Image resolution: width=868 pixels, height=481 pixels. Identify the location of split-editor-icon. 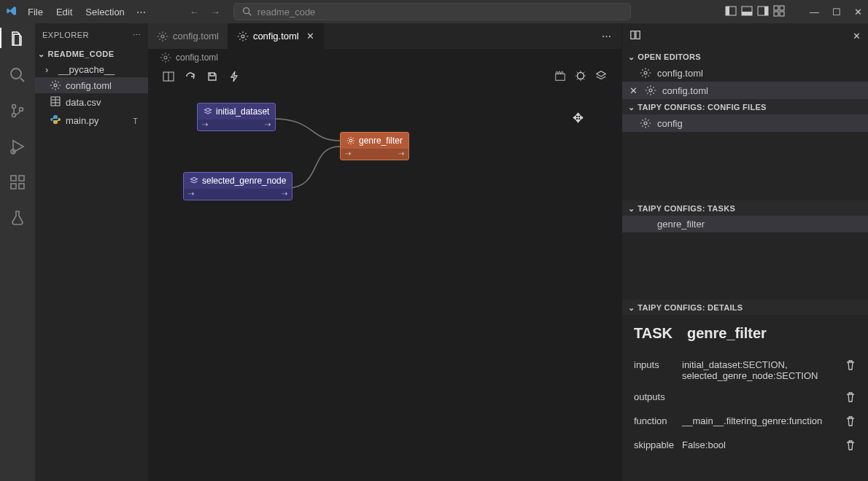
(168, 77).